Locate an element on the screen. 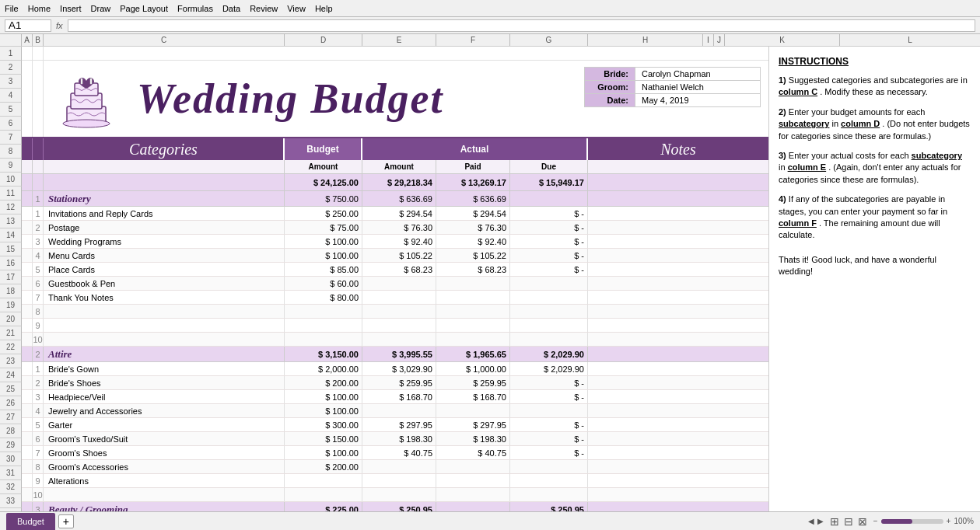  total-budget: $ 24,125.00 is located at coordinates (324, 182).